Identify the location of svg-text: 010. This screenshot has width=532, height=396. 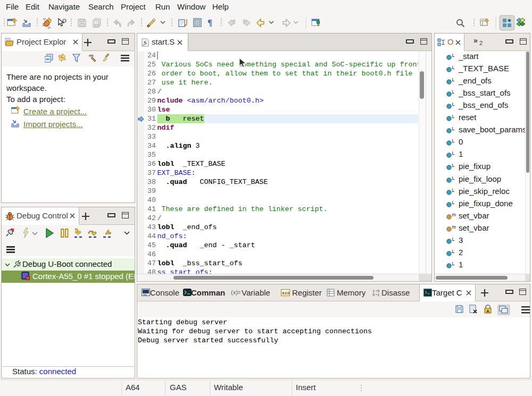
(286, 293).